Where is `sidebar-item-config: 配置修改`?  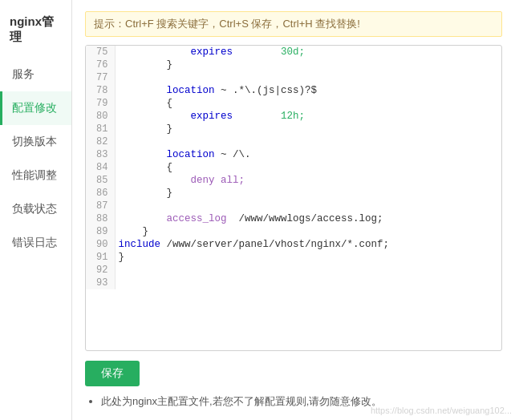
sidebar-item-config: 配置修改 is located at coordinates (35, 108).